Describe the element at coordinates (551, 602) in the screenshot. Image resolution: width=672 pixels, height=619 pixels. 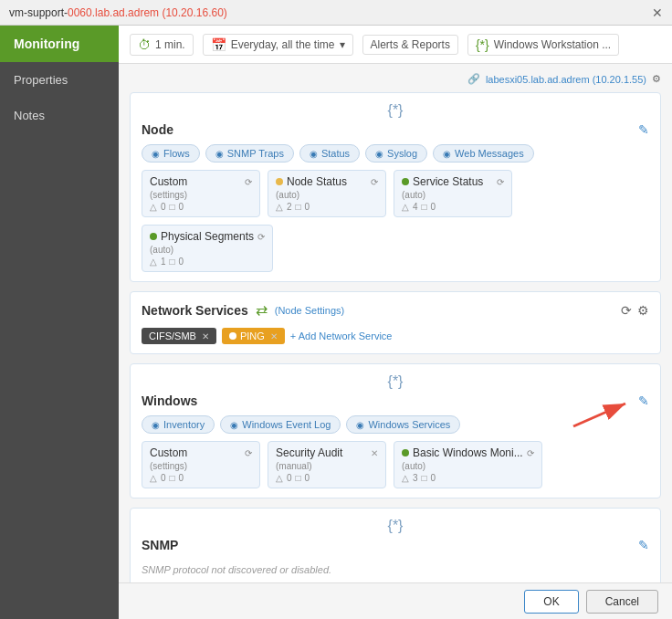
I see `ok-button: OK` at that location.